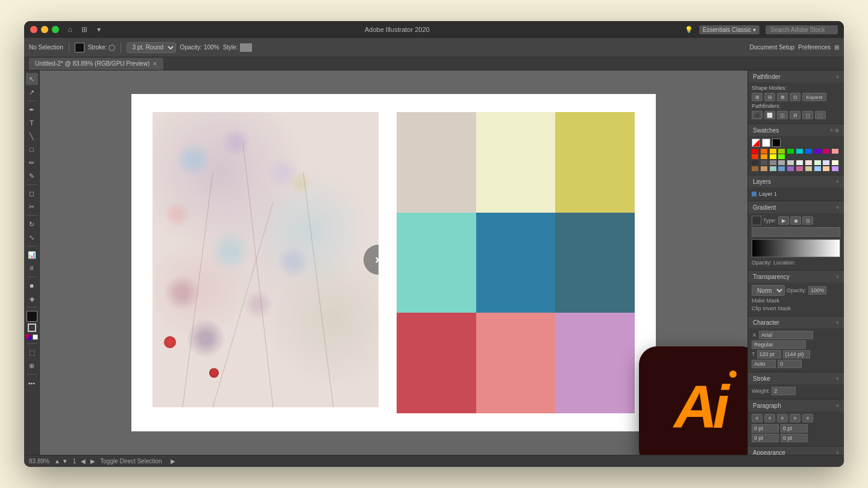 This screenshot has width=868, height=488. I want to click on swatch-beige, so click(436, 163).